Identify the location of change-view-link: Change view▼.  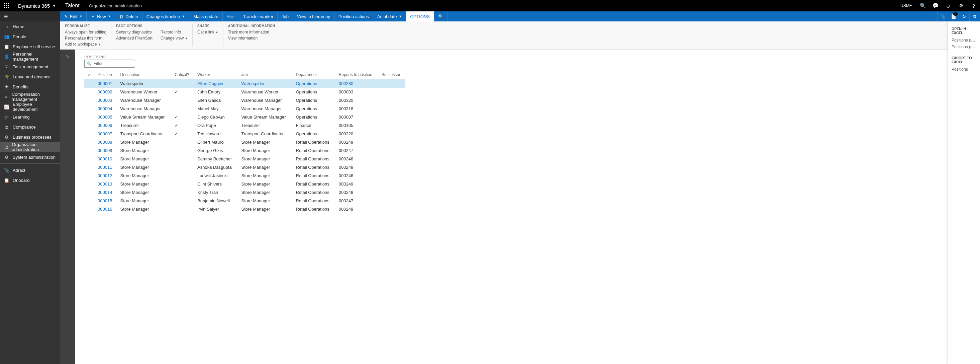
(174, 38).